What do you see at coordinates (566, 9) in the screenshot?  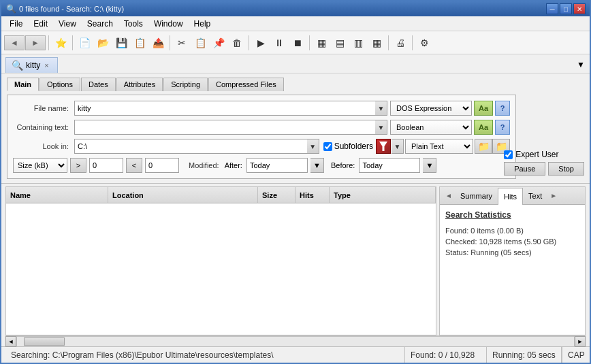 I see `maximize-button: □` at bounding box center [566, 9].